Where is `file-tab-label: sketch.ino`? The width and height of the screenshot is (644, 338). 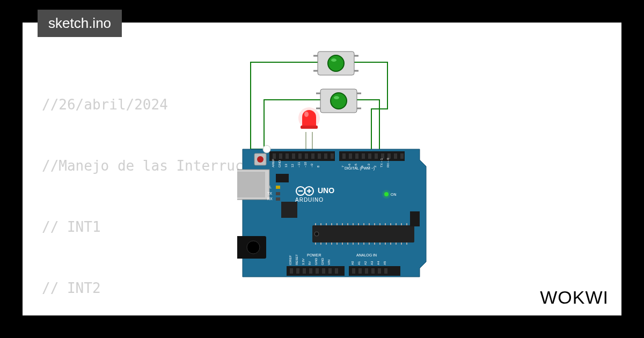 file-tab-label: sketch.ino is located at coordinates (79, 23).